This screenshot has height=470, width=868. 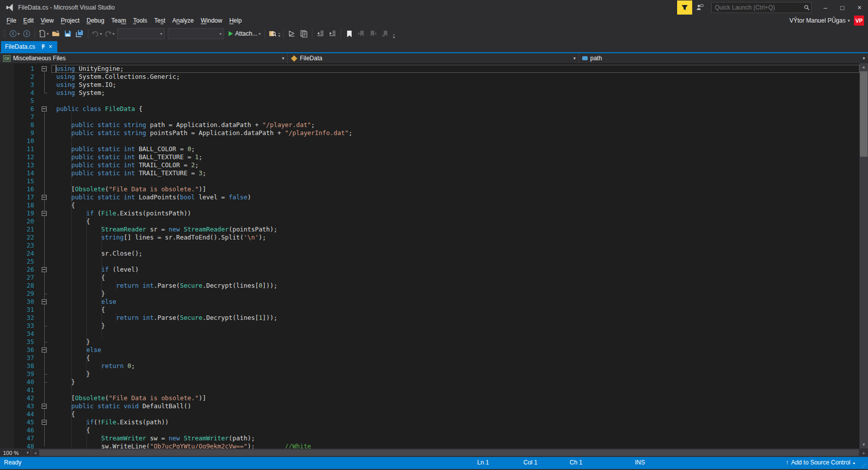 I want to click on line-number: 48, so click(x=26, y=445).